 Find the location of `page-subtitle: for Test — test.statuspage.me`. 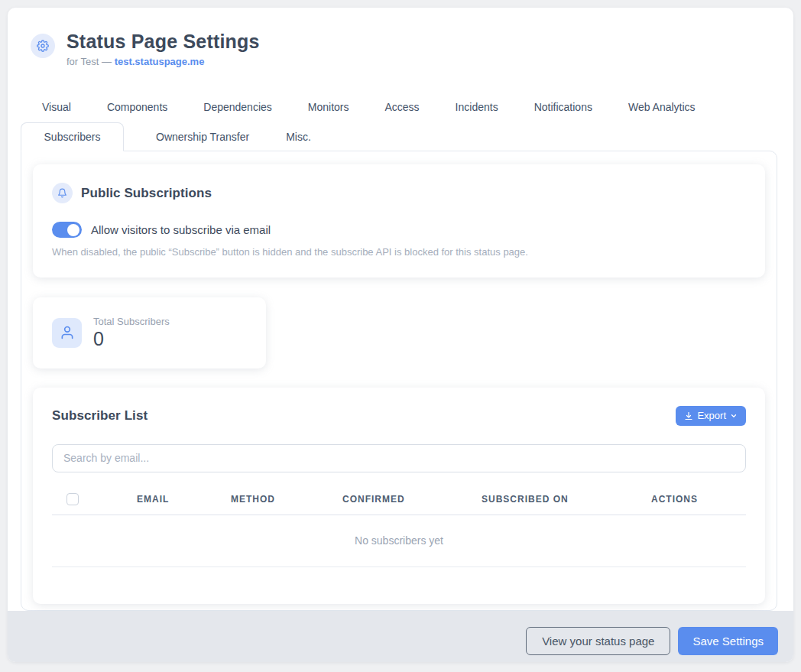

page-subtitle: for Test — test.statuspage.me is located at coordinates (164, 61).